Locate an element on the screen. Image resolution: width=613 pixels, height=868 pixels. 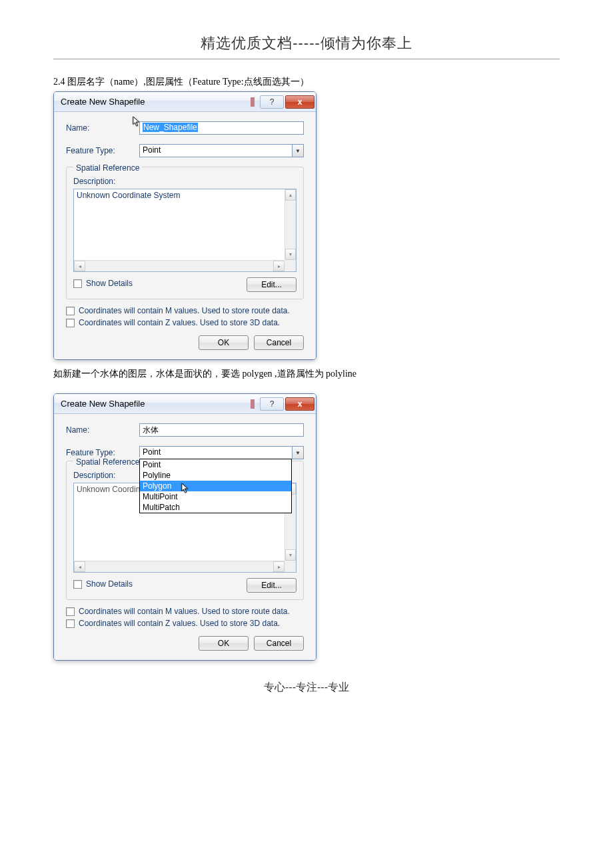
body-text: 如新建一个水体的图层，水体是面状的，要选 polygen ,道路属性为 poly… is located at coordinates (306, 374).